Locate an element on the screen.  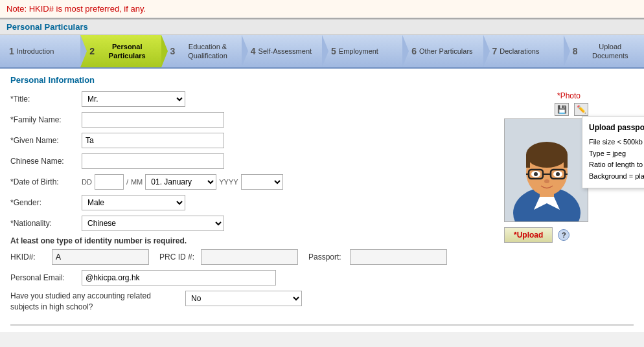
bottom-border is located at coordinates (322, 325).